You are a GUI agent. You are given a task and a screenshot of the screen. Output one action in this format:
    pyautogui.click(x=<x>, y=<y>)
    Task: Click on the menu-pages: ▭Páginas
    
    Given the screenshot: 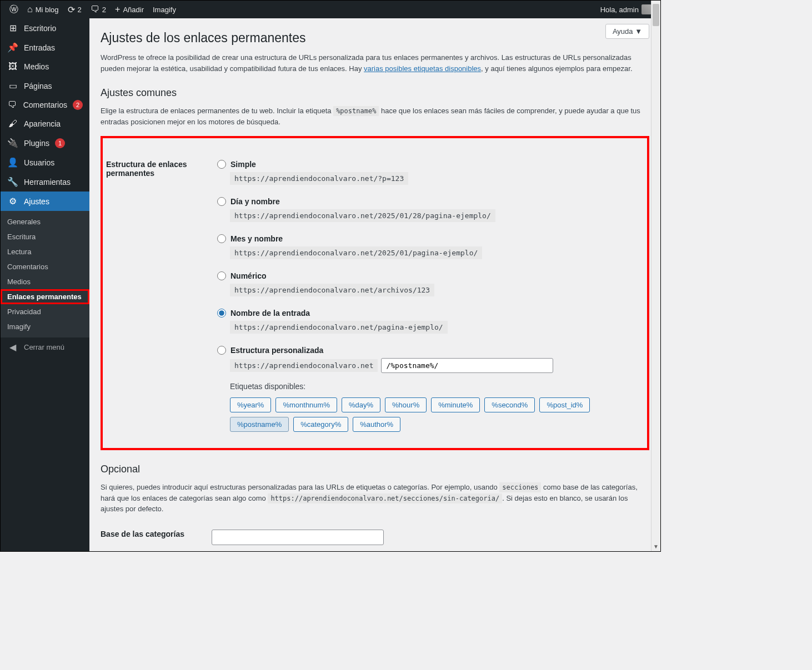 What is the action you would take?
    pyautogui.click(x=45, y=85)
    